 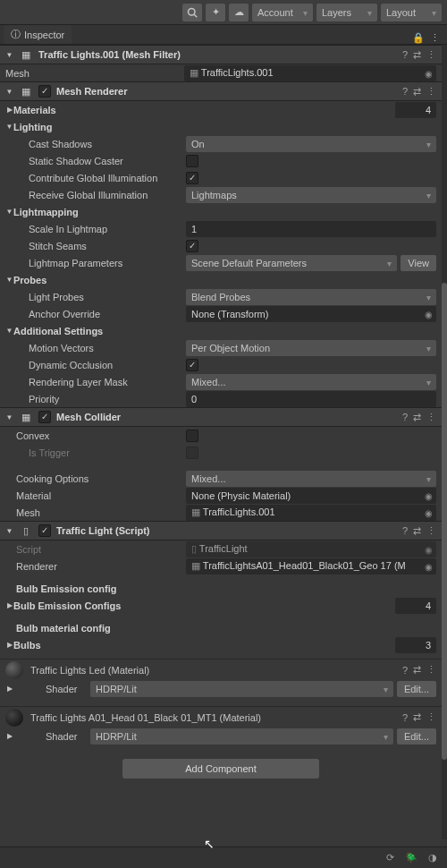 What do you see at coordinates (221, 717) in the screenshot?
I see `material-head: Traffic Lights A01_Head 01_Black 01_MT1 …` at bounding box center [221, 717].